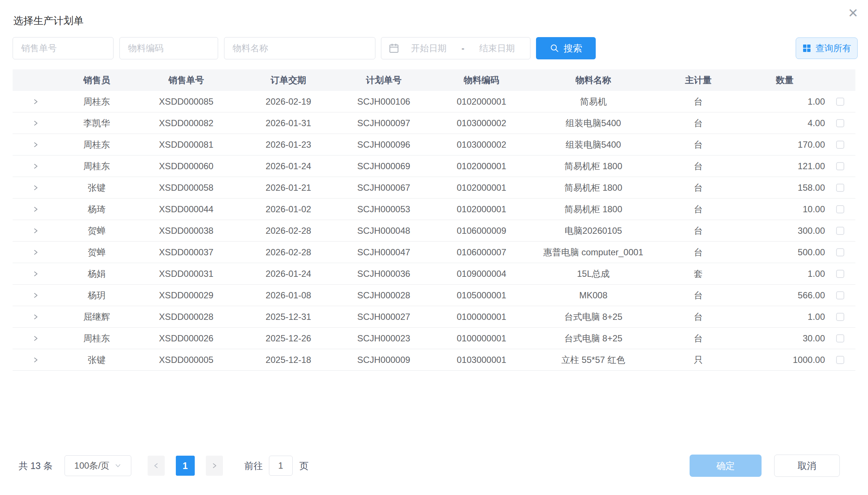 This screenshot has width=868, height=495. Describe the element at coordinates (289, 252) in the screenshot. I see `cell-delivery-date: 2026-02-28` at that location.